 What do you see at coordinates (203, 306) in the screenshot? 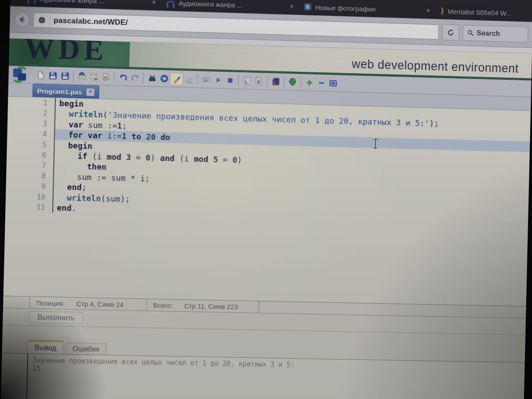
I see `status-total-cell: Всего: Стр 11, Симв 223` at bounding box center [203, 306].